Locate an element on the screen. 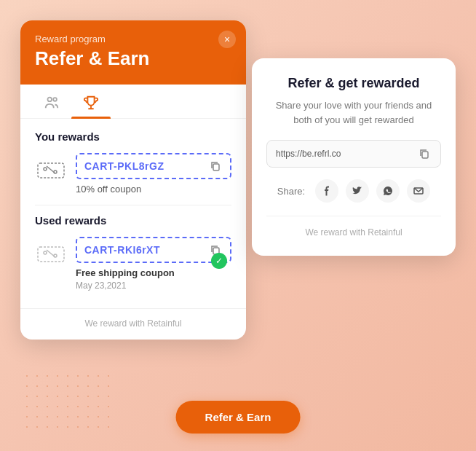 The width and height of the screenshot is (476, 451). coupon-icon-used is located at coordinates (51, 253).